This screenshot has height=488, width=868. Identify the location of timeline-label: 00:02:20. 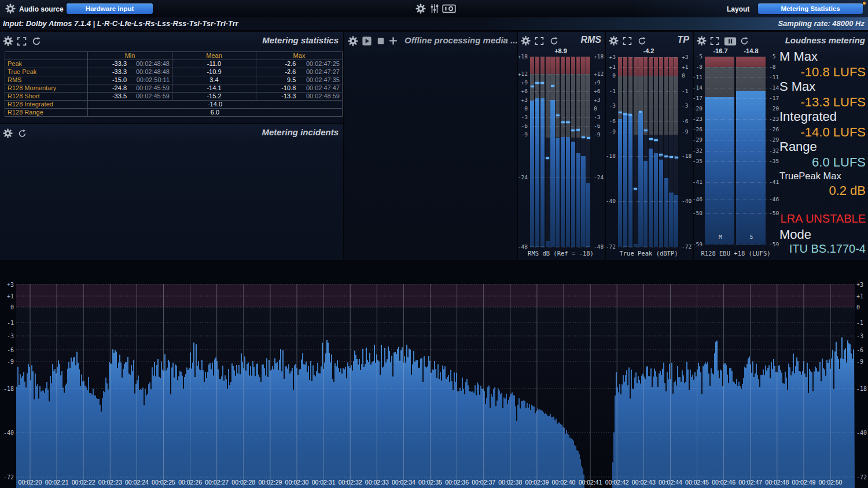
(30, 482).